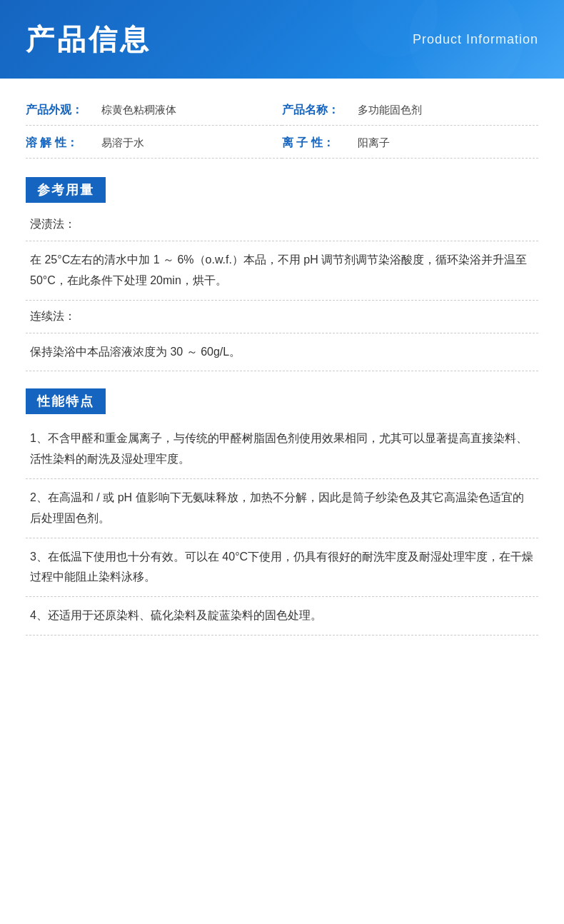  What do you see at coordinates (58, 143) in the screenshot?
I see `label-solubility: 溶 解 性：` at bounding box center [58, 143].